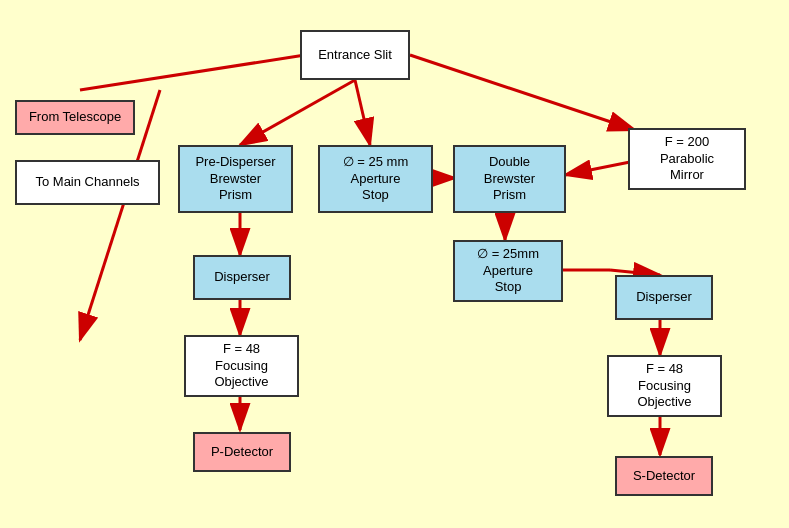 This screenshot has width=789, height=528. Describe the element at coordinates (664, 476) in the screenshot. I see `s-detector-box: S-Detector` at that location.